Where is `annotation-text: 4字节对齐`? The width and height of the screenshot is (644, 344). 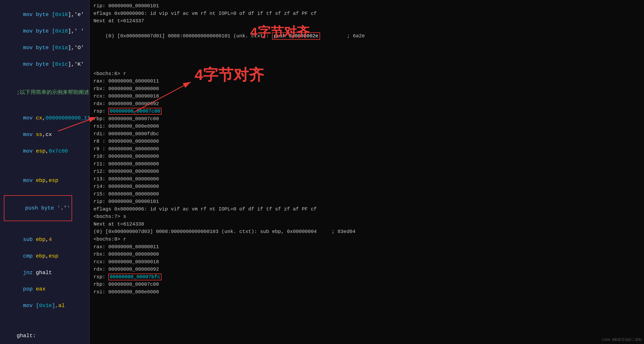
annotation-text: 4字节对齐 is located at coordinates (280, 33).